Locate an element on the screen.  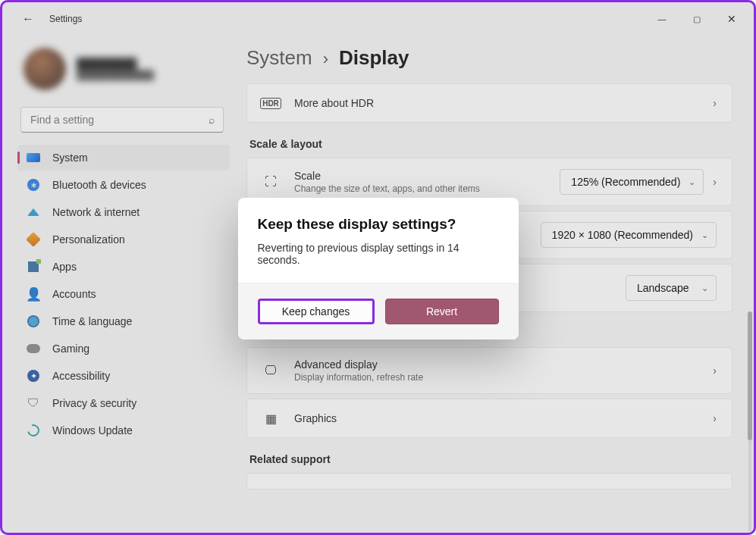
dialog-message: Reverting to previous display settings i… is located at coordinates (378, 254).